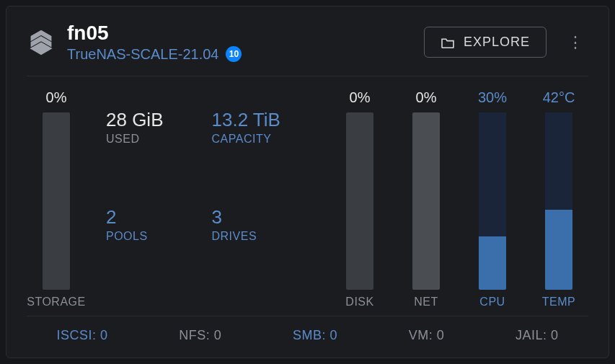 The image size is (615, 364). What do you see at coordinates (360, 199) in the screenshot?
I see `disk-metric: 0% DISK` at bounding box center [360, 199].